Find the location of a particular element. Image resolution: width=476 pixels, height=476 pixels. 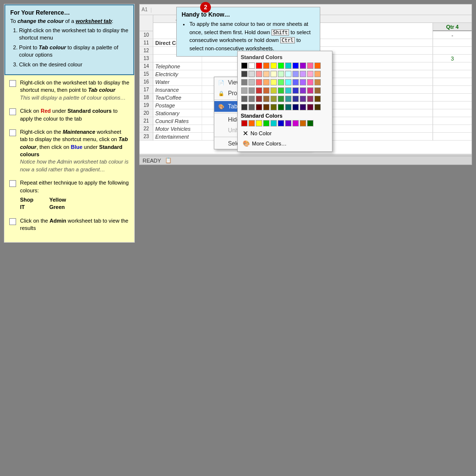

std-swatch-orange is located at coordinates (252, 123).